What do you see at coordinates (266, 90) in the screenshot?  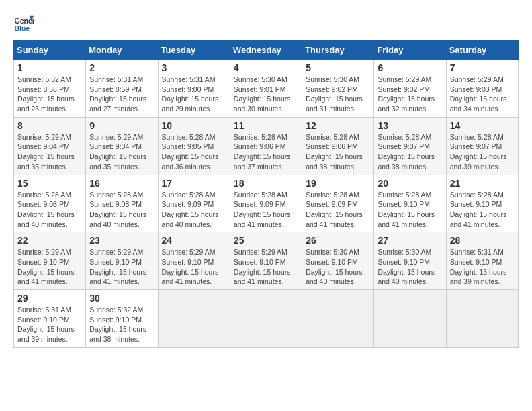 I see `sunset-time: Sunset: 9:01 PM` at bounding box center [266, 90].